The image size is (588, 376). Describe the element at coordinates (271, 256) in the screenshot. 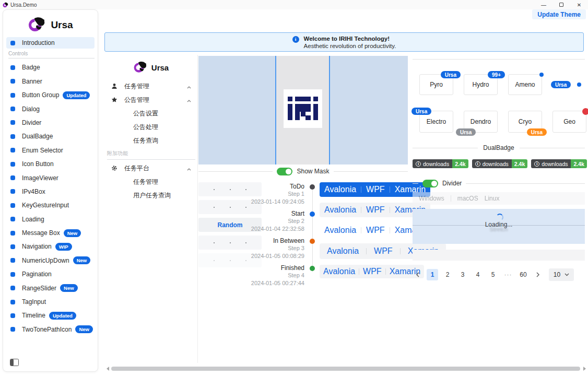

I see `timeline-step-time: 2024-01-05 00:08:29` at that location.